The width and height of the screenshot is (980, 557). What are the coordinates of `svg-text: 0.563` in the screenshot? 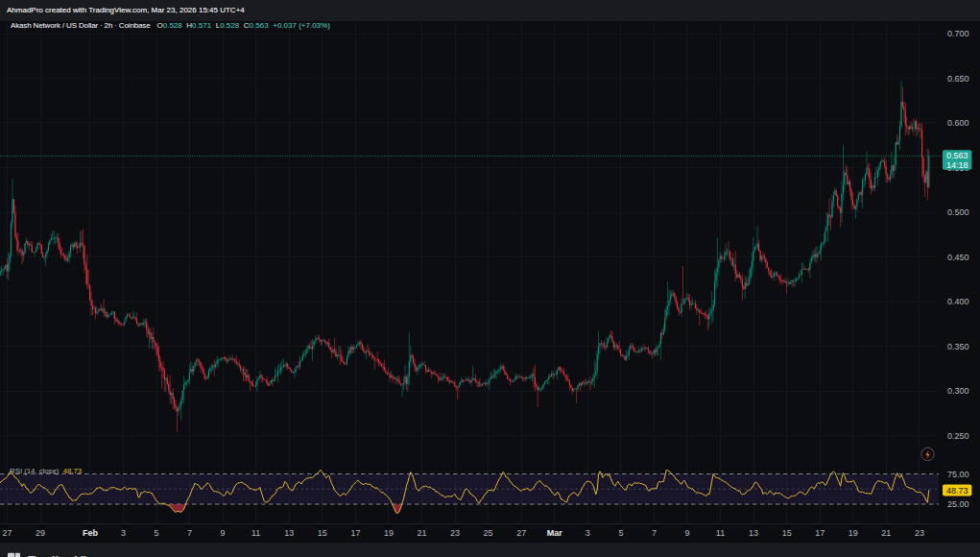 It's located at (958, 156).